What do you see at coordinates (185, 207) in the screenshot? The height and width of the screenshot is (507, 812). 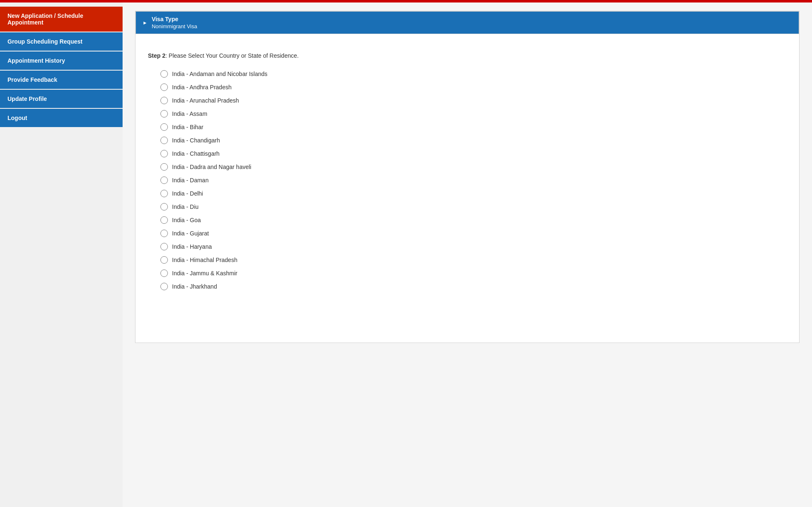 I see `country-label: India - Diu` at bounding box center [185, 207].